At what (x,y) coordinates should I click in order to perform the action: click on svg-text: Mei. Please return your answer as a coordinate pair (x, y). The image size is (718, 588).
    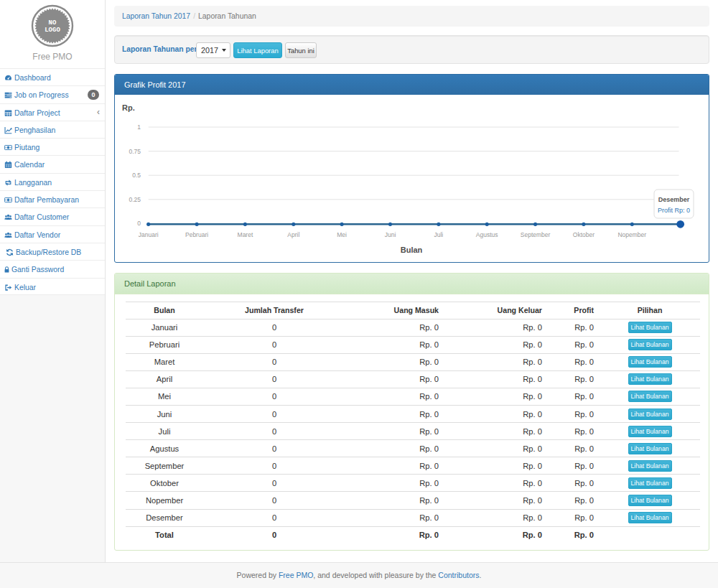
    Looking at the image, I should click on (342, 235).